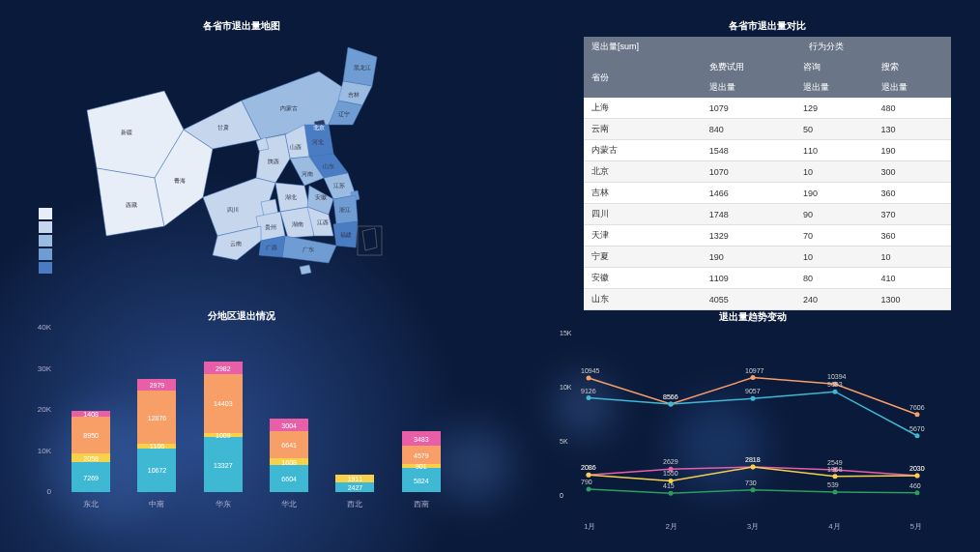  Describe the element at coordinates (833, 485) in the screenshot. I see `svg-text: 539` at that location.